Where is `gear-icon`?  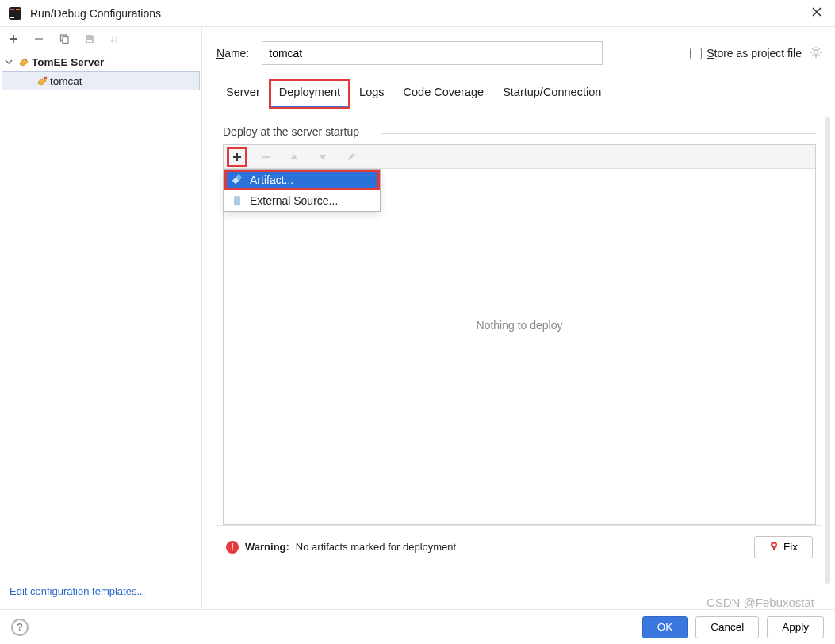
gear-icon is located at coordinates (816, 54).